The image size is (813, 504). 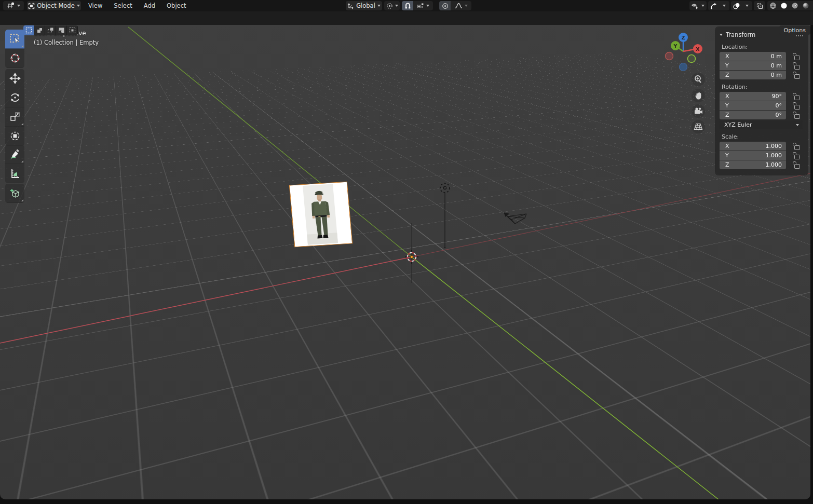 I want to click on falloff-dropdown, so click(x=461, y=6).